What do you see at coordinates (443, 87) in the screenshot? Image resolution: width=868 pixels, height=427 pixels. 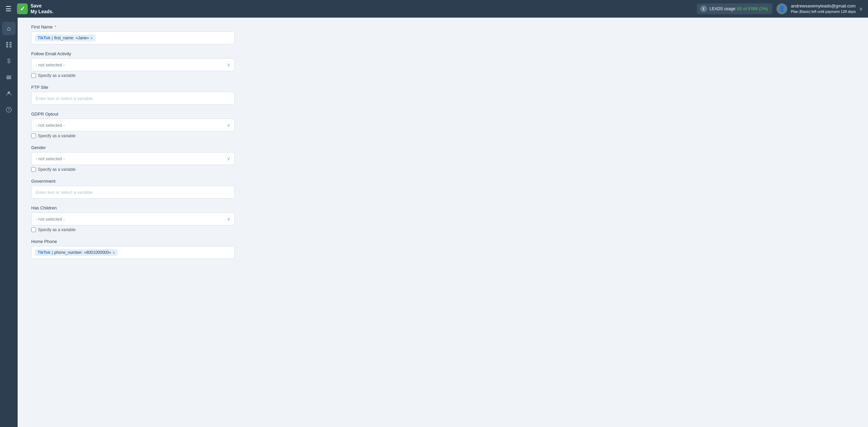 I see `field-label-ftp: FTP Site` at bounding box center [443, 87].